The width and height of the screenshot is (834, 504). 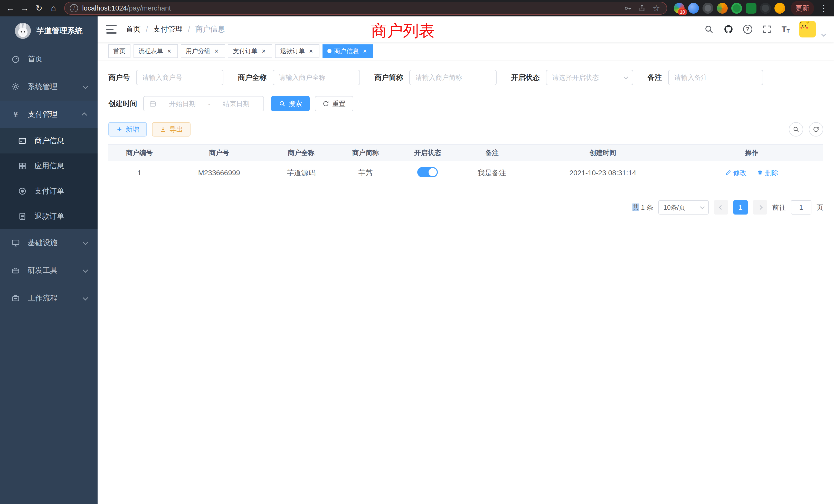 What do you see at coordinates (466, 51) in the screenshot?
I see `tags-view-bar: 首页 流程表单× 用户分组× 支付订单× 退款订单× 商户信息×` at bounding box center [466, 51].